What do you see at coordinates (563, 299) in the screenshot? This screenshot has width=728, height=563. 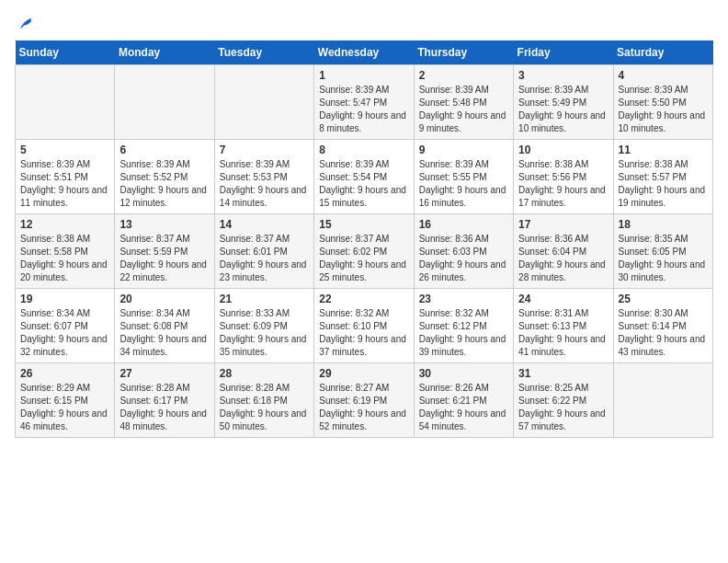 I see `day-number: 24` at bounding box center [563, 299].